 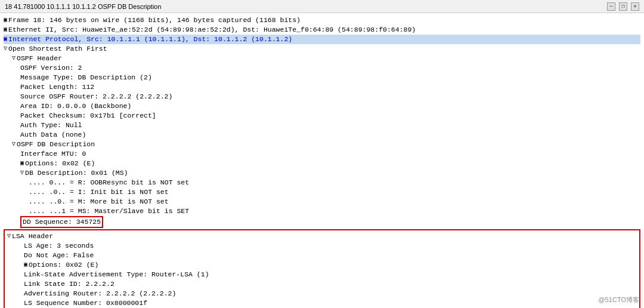 What do you see at coordinates (322, 49) in the screenshot?
I see `ospf-line: ▽ Open Shortest Path First` at bounding box center [322, 49].